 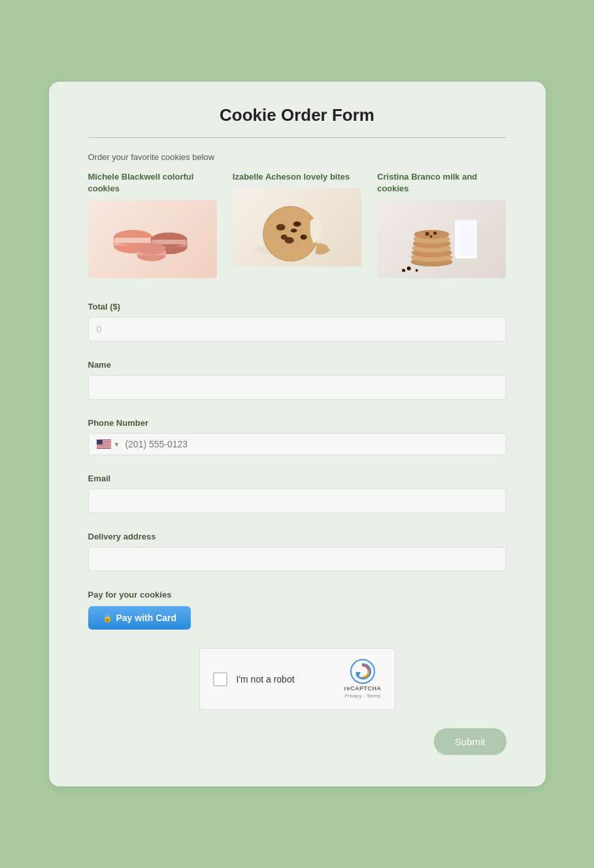 I want to click on phone-label: Phone Number, so click(x=297, y=423).